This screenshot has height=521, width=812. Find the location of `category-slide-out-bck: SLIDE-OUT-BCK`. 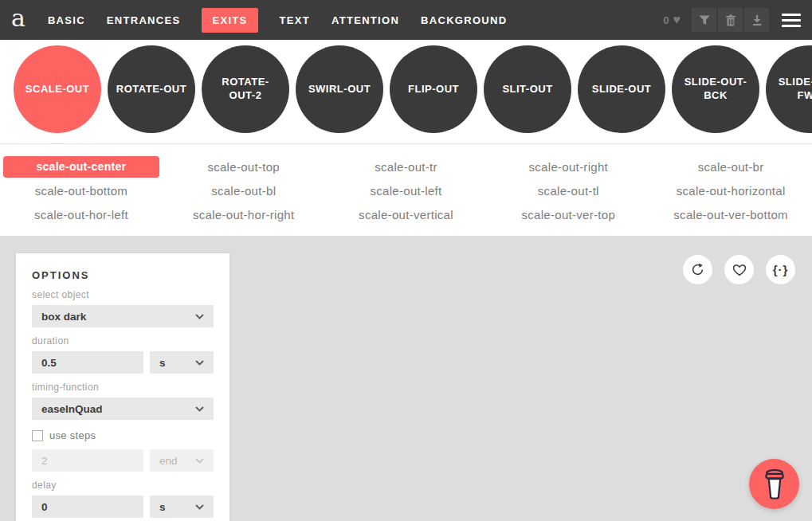

category-slide-out-bck: SLIDE-OUT-BCK is located at coordinates (716, 89).